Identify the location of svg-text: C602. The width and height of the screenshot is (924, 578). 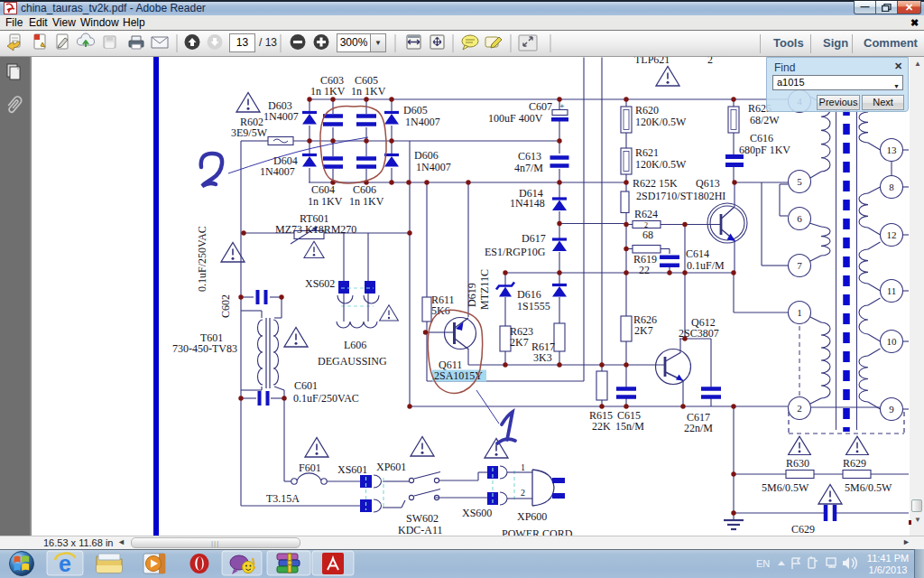
(226, 306).